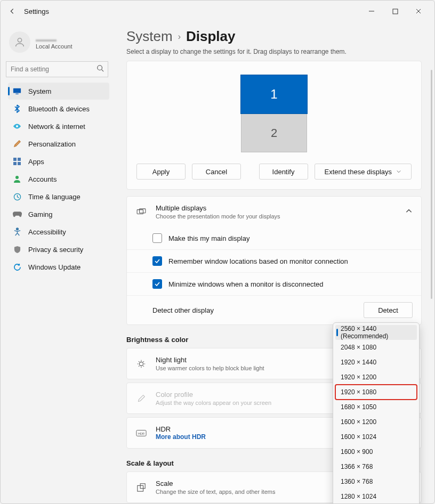  What do you see at coordinates (376, 347) in the screenshot?
I see `resolution-option: 2048 × 1080` at bounding box center [376, 347].